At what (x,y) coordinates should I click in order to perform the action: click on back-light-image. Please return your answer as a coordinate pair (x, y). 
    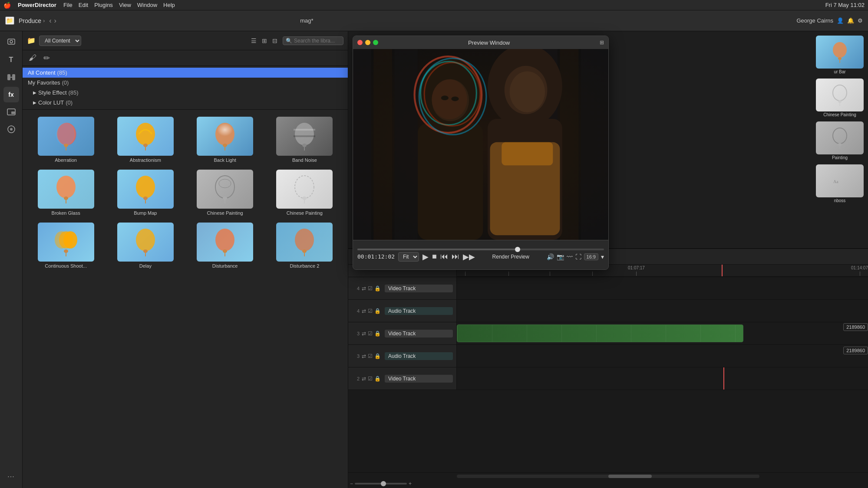
    Looking at the image, I should click on (225, 136).